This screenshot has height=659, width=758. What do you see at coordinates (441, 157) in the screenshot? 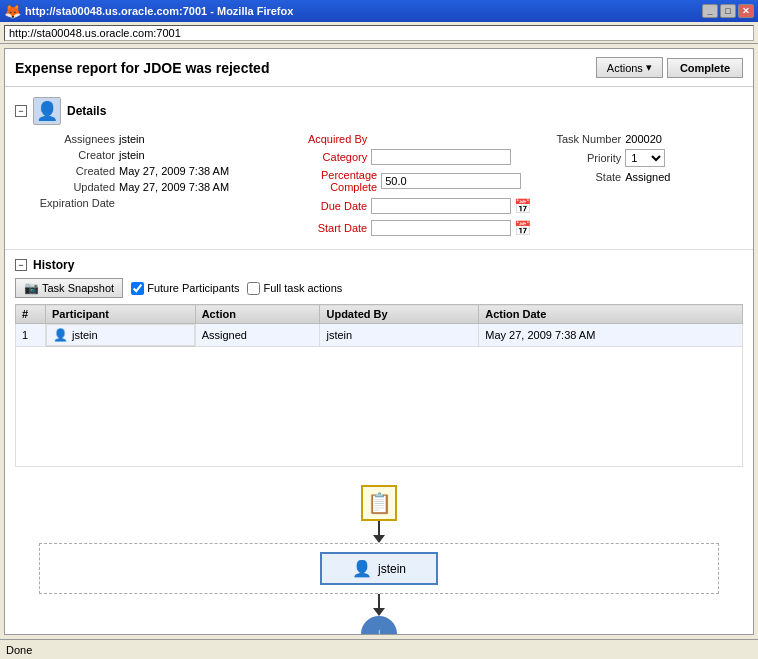
I see `category-input` at bounding box center [441, 157].